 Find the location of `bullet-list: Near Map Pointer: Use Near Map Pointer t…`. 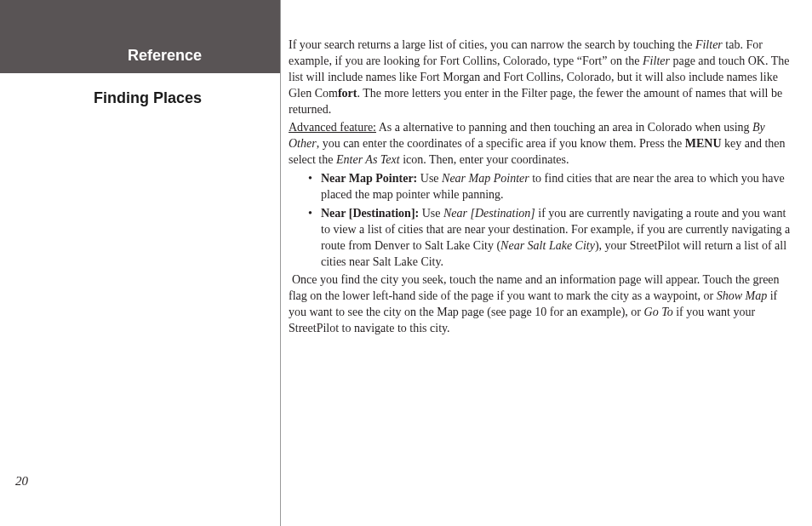

bullet-list: Near Map Pointer: Use Near Map Pointer t… is located at coordinates (552, 220).